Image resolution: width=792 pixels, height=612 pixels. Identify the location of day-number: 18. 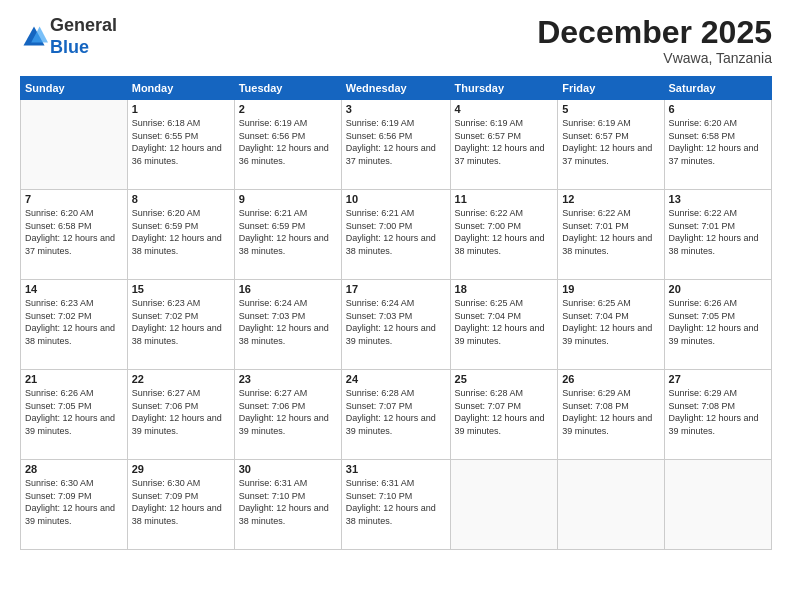
(504, 289).